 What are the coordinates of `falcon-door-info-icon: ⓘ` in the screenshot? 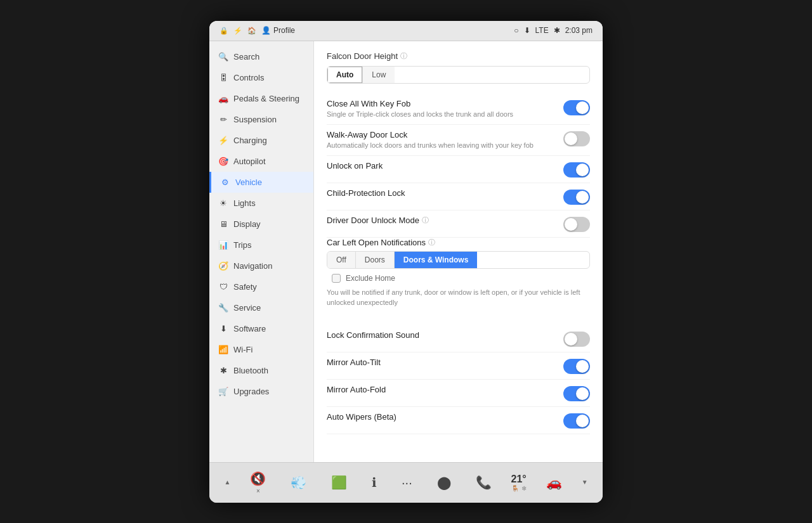 It's located at (403, 56).